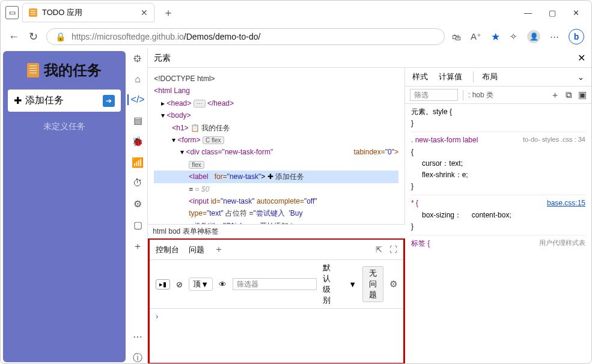 The image size is (592, 364). Describe the element at coordinates (197, 250) in the screenshot. I see `issues-tab: 问题` at that location.